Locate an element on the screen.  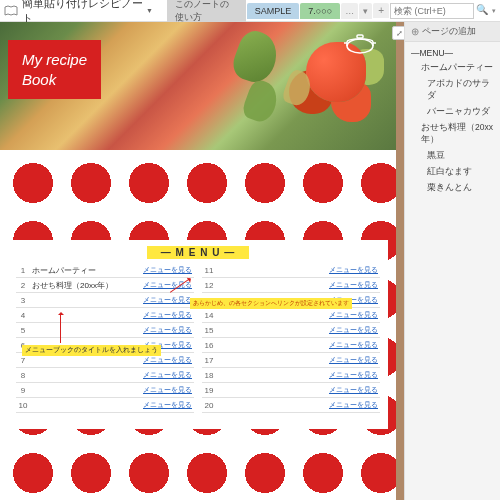
table-row: 12メニューを見る is located at coordinates (291, 286).